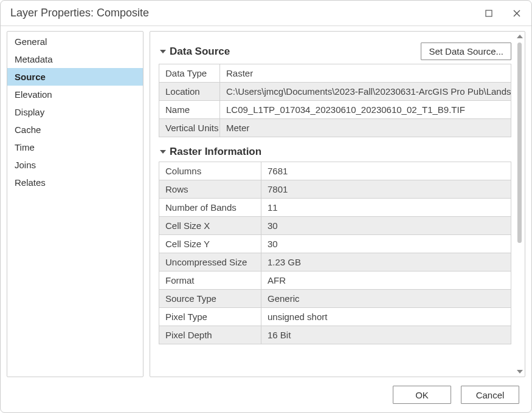 This screenshot has width=532, height=413. Describe the element at coordinates (210, 317) in the screenshot. I see `prop-label: Pixel Type` at that location.